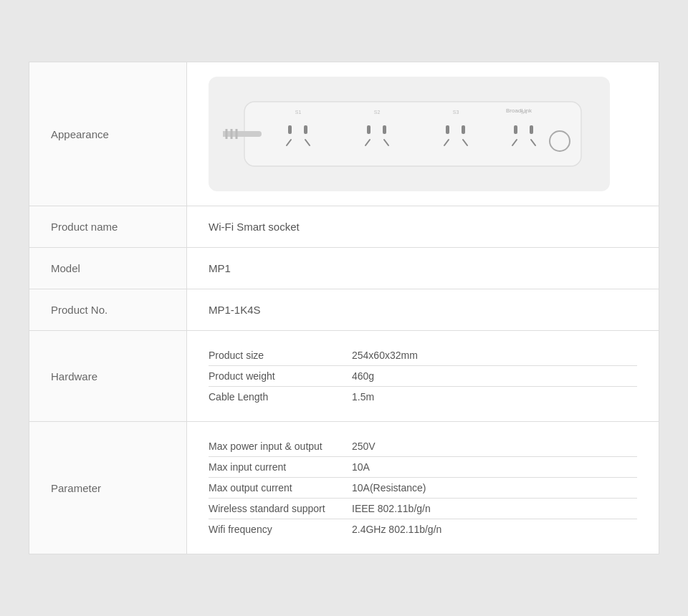 This screenshot has width=688, height=616. What do you see at coordinates (423, 227) in the screenshot?
I see `value-product-name: Wi-Fi Smart socket` at bounding box center [423, 227].